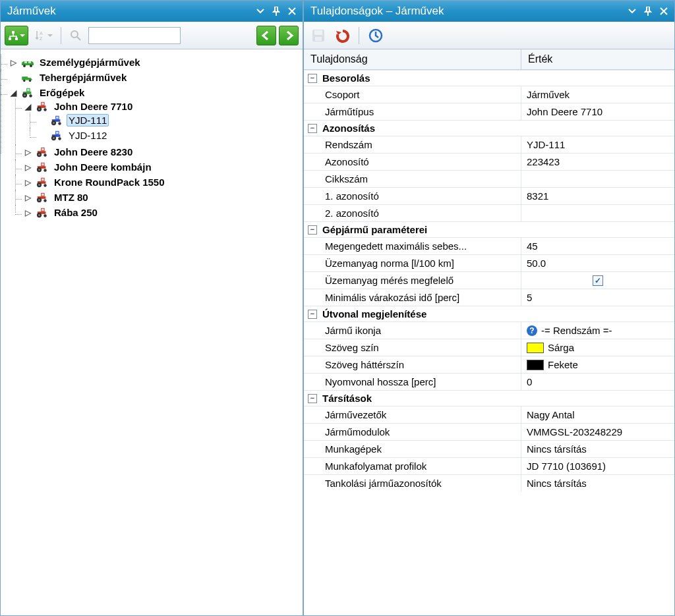  I want to click on property-value: 8321, so click(598, 196).